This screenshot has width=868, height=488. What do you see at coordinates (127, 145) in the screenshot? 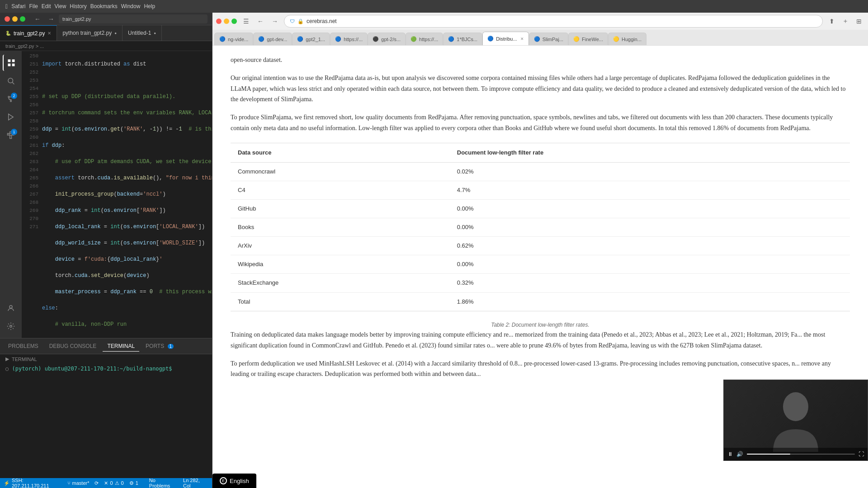
I see `code-line-255: if ddp:` at bounding box center [127, 145].